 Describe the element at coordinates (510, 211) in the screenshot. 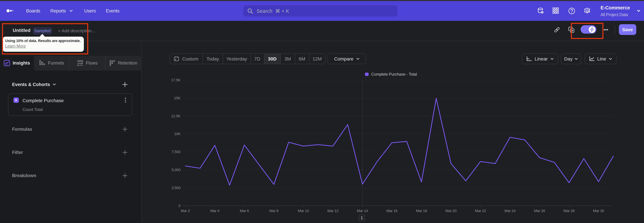

I see `svg-text: Mar 24` at that location.